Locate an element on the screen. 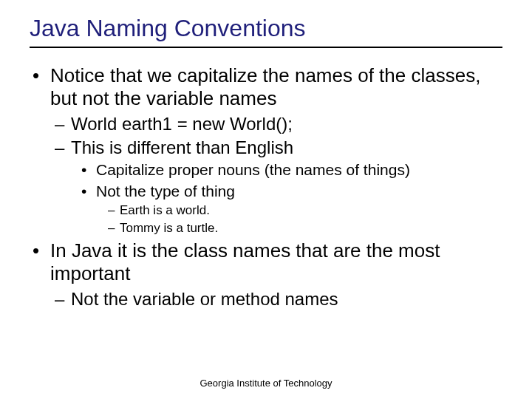  bullet-lvl1: Notice that we capitalize the names of t… is located at coordinates (266, 87).